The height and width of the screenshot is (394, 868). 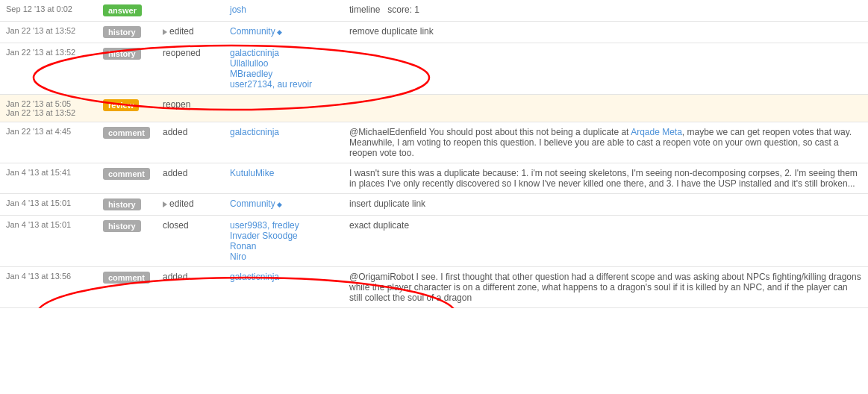 What do you see at coordinates (249, 63) in the screenshot?
I see `user-link: Ullallulloo` at bounding box center [249, 63].